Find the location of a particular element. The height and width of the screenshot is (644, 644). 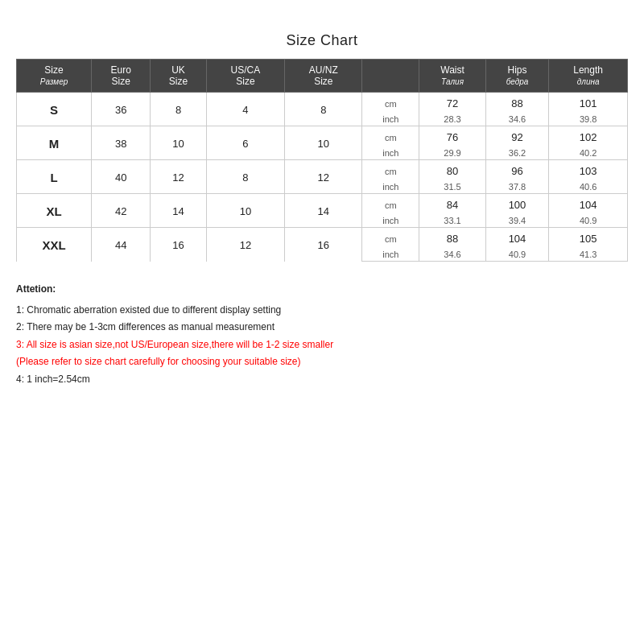

cell-size: S is located at coordinates (55, 109).